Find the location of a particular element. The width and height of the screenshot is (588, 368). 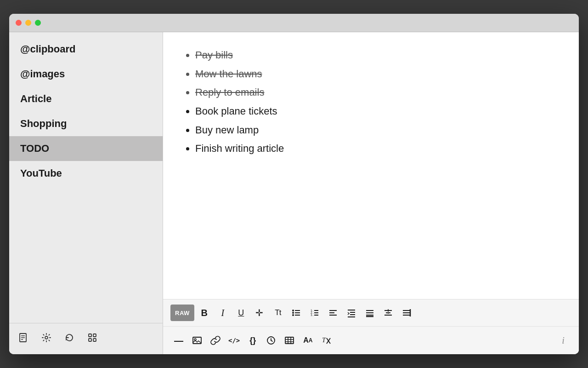

svg-text: T is located at coordinates (324, 340).